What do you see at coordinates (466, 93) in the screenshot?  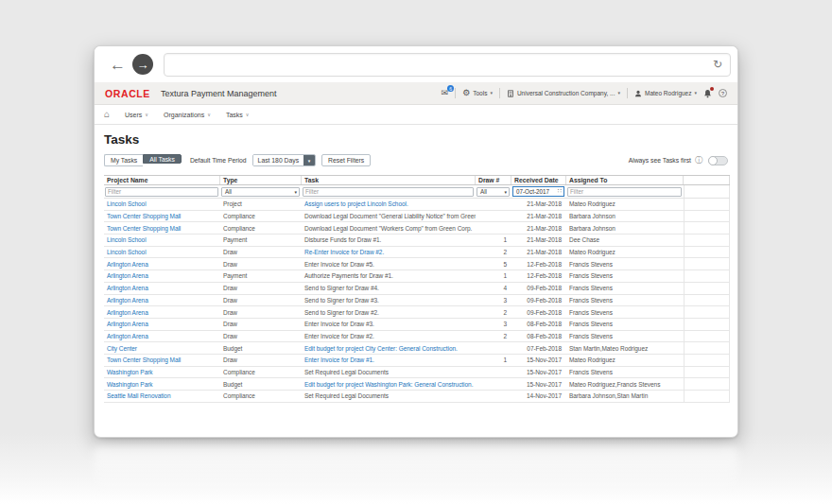 I see `tools-icon: ⚙` at bounding box center [466, 93].